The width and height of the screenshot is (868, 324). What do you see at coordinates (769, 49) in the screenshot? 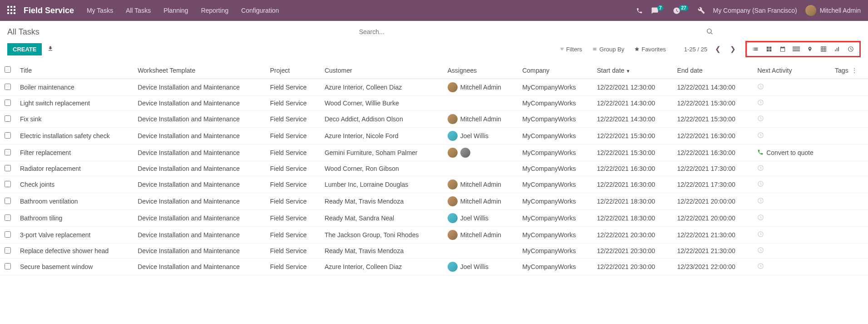
I see `view-kanban` at bounding box center [769, 49].